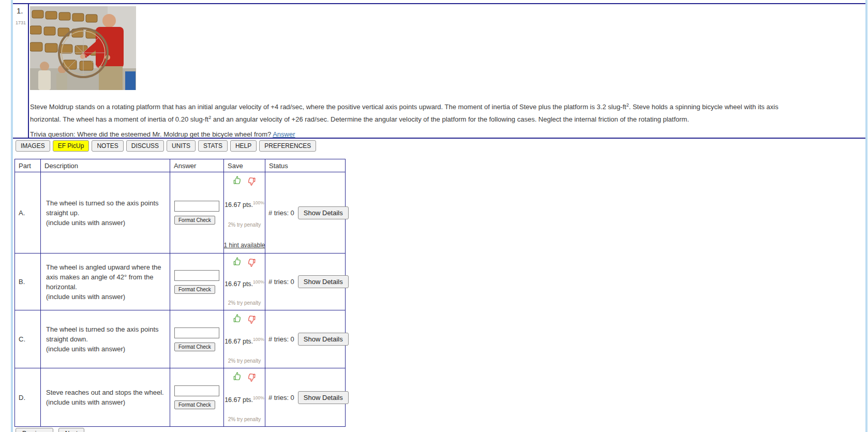 Image resolution: width=868 pixels, height=432 pixels. I want to click on right-frame-edge, so click(866, 216).